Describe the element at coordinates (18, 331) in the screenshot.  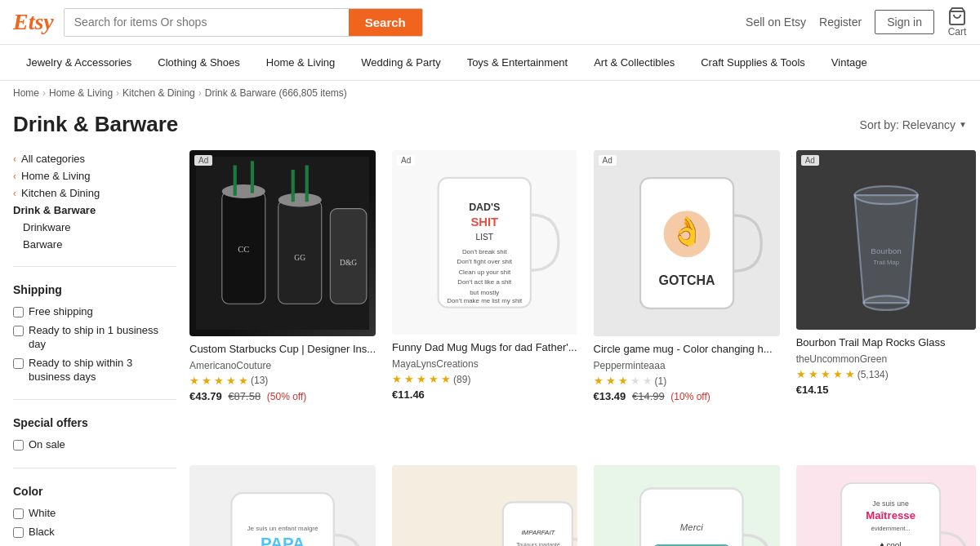
I see `ship-1day-checkbox` at that location.